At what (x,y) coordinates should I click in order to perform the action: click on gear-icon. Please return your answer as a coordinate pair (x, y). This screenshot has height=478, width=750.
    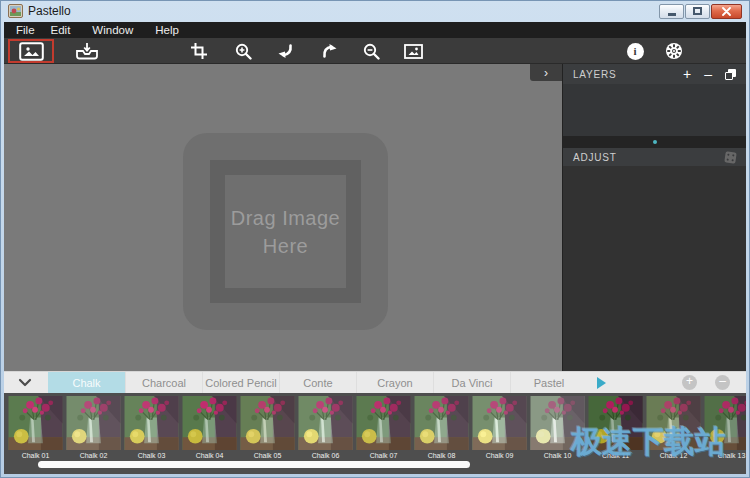
    Looking at the image, I should click on (674, 51).